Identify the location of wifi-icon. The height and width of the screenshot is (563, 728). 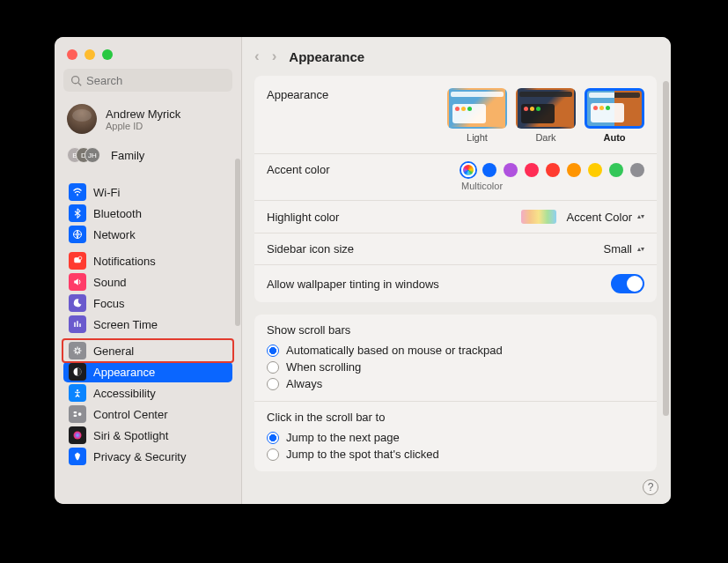
(77, 192).